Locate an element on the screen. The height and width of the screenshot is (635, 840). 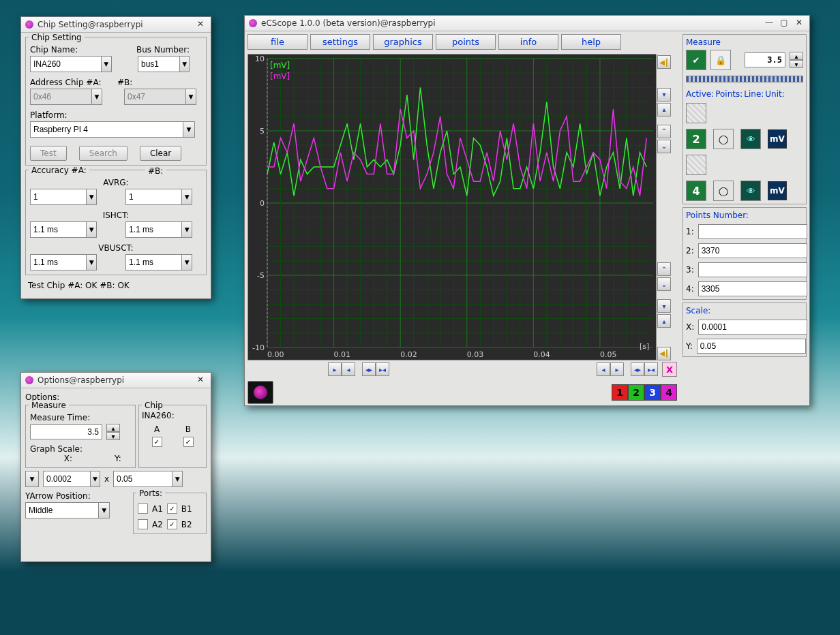
vbusct-b-select: ▼ is located at coordinates (159, 262).